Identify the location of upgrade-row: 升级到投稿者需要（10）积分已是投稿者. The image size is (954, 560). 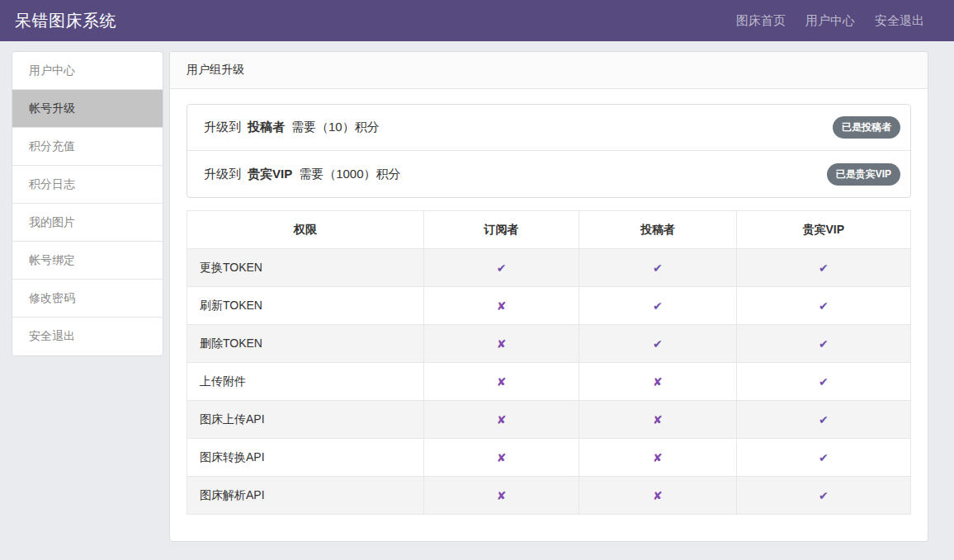
(549, 128).